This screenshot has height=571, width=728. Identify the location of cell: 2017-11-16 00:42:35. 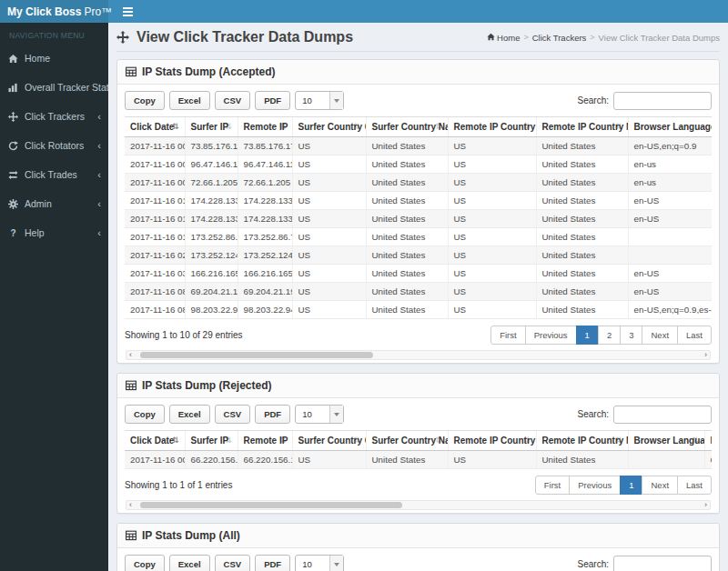
(155, 146).